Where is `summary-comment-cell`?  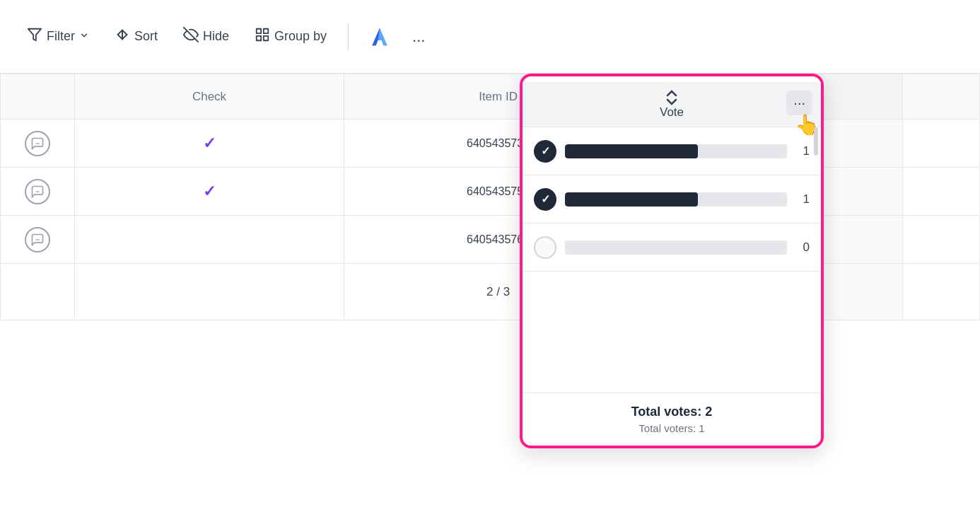 summary-comment-cell is located at coordinates (38, 292).